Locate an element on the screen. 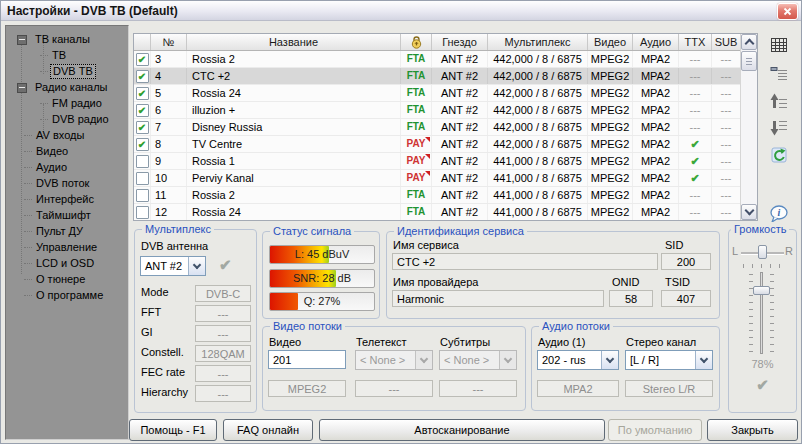 This screenshot has width=802, height=444. faq-button: FAQ онлайн is located at coordinates (268, 430).